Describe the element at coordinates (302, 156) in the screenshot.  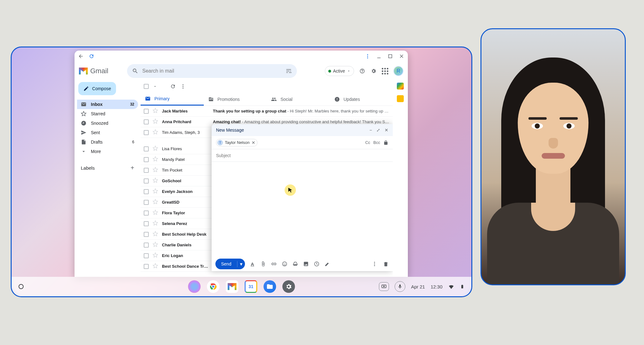
I see `subject-row` at that location.